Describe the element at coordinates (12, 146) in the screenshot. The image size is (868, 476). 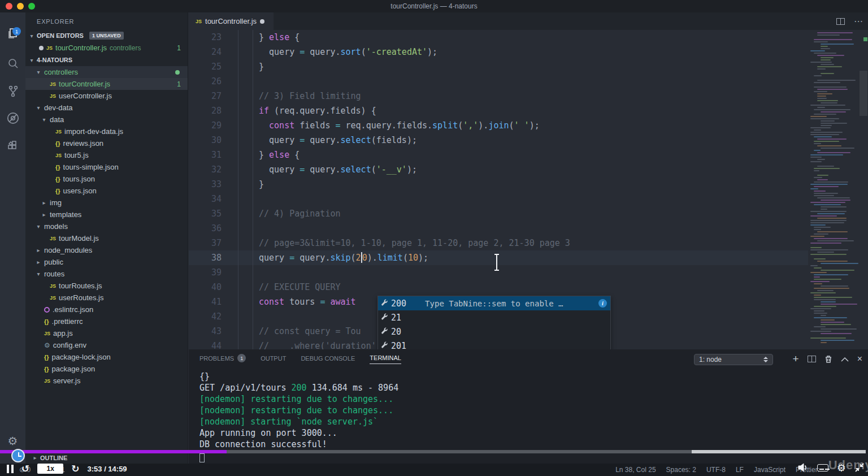
I see `extensions-icon` at that location.